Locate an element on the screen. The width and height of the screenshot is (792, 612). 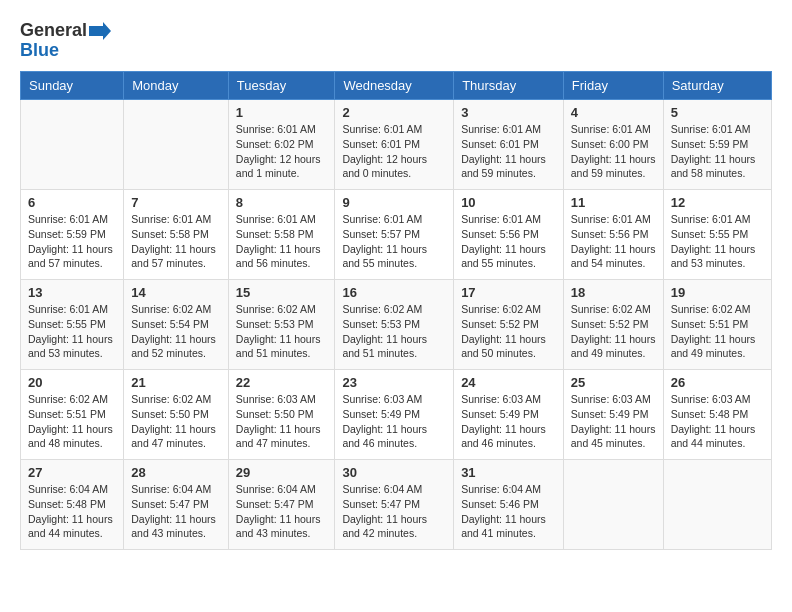
day-number: 11 is located at coordinates (614, 202).